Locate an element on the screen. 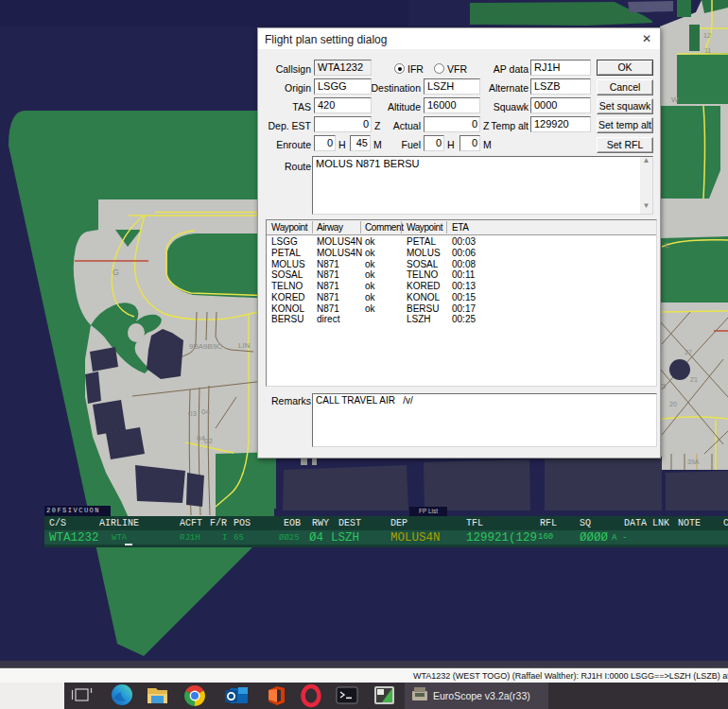 The image size is (728, 709). svg-text: G is located at coordinates (115, 272).